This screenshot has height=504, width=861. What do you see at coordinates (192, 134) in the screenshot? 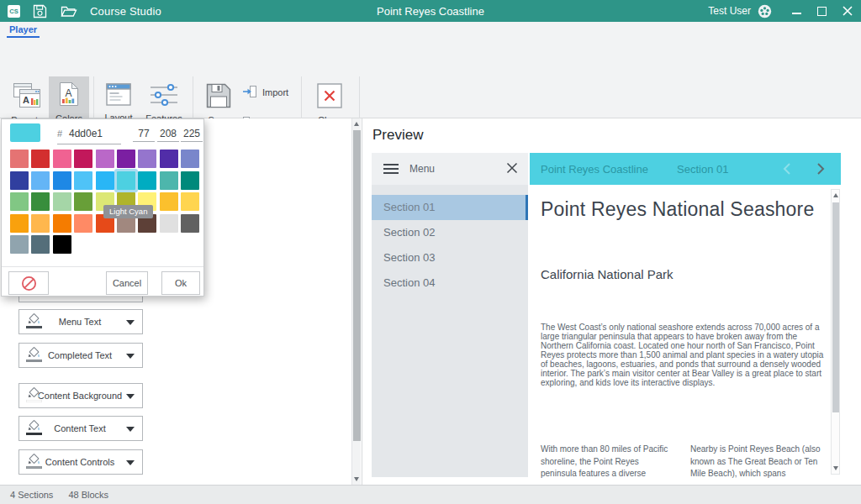
I see `rgb-blue-input: 225` at bounding box center [192, 134].